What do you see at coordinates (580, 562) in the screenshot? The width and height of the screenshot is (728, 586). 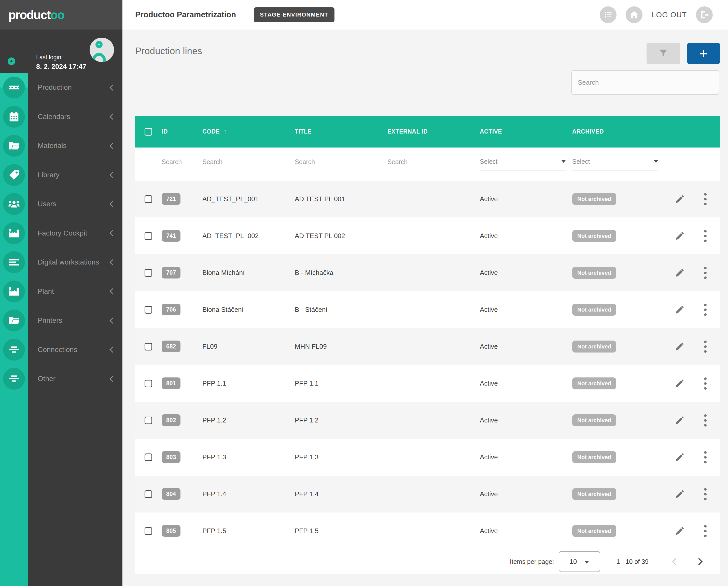 I see `items-per-page-select: 10` at bounding box center [580, 562].